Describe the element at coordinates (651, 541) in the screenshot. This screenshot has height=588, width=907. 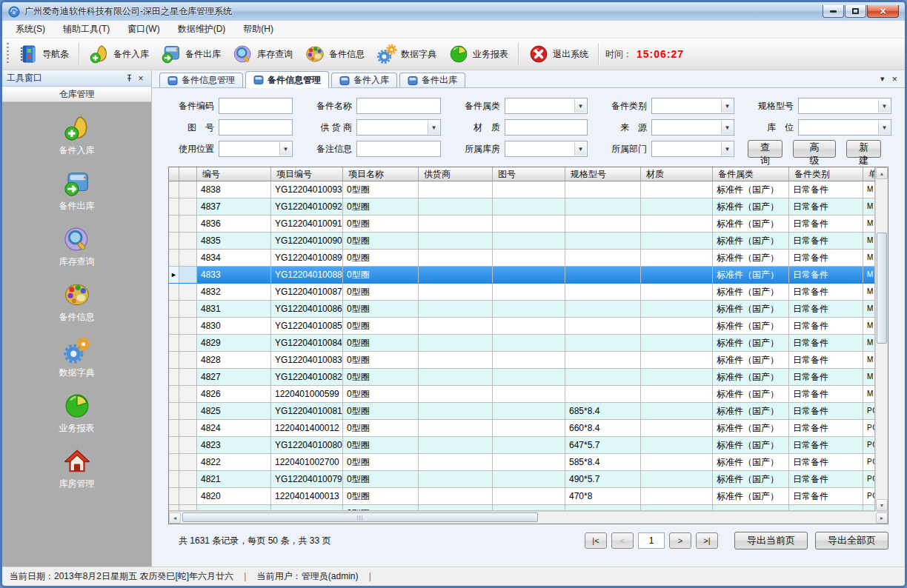
I see `page-number-input` at that location.